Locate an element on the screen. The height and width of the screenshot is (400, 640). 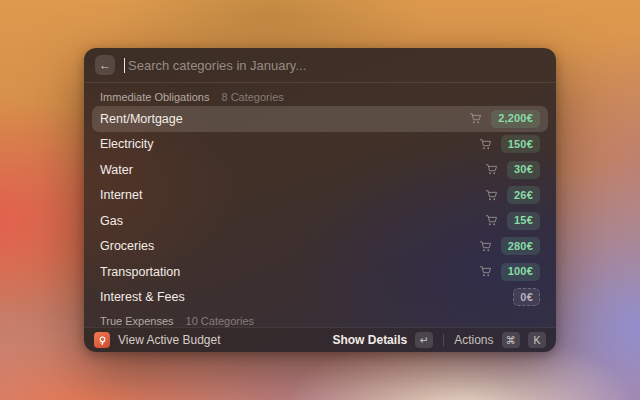
text-caret is located at coordinates (124, 66).